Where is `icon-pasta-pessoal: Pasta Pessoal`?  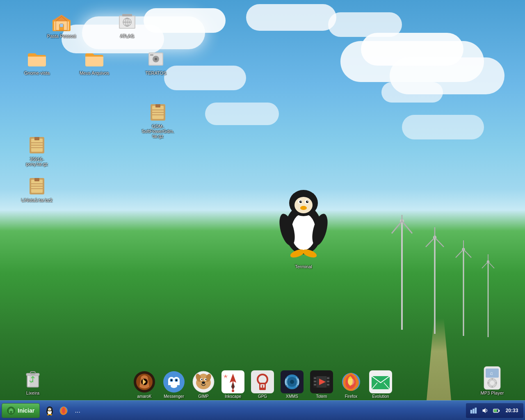
icon-pasta-pessoal: Pasta Pessoal is located at coordinates (62, 25).